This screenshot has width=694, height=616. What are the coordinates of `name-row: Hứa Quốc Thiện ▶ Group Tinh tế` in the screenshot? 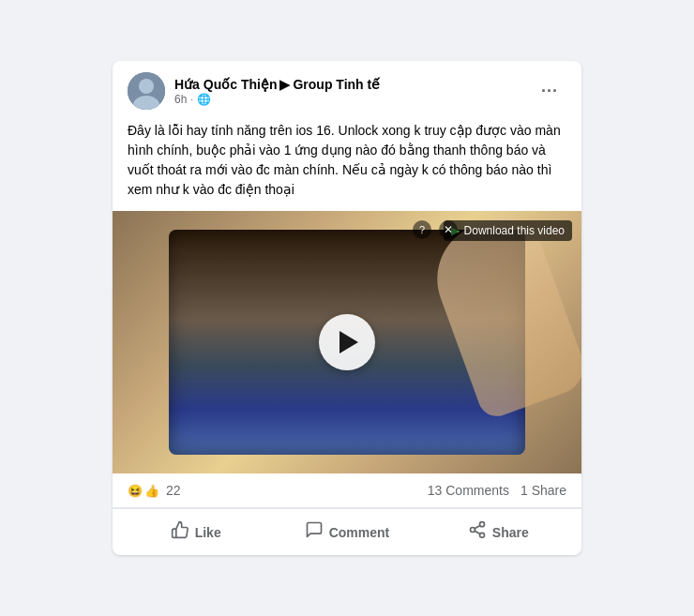 It's located at (278, 84).